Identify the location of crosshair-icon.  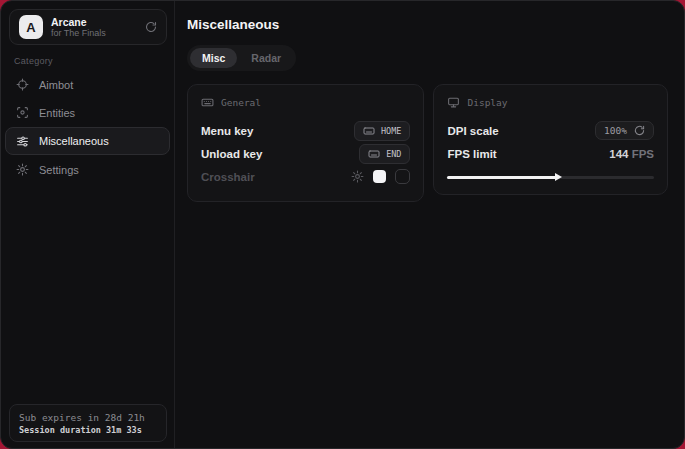
(22, 84).